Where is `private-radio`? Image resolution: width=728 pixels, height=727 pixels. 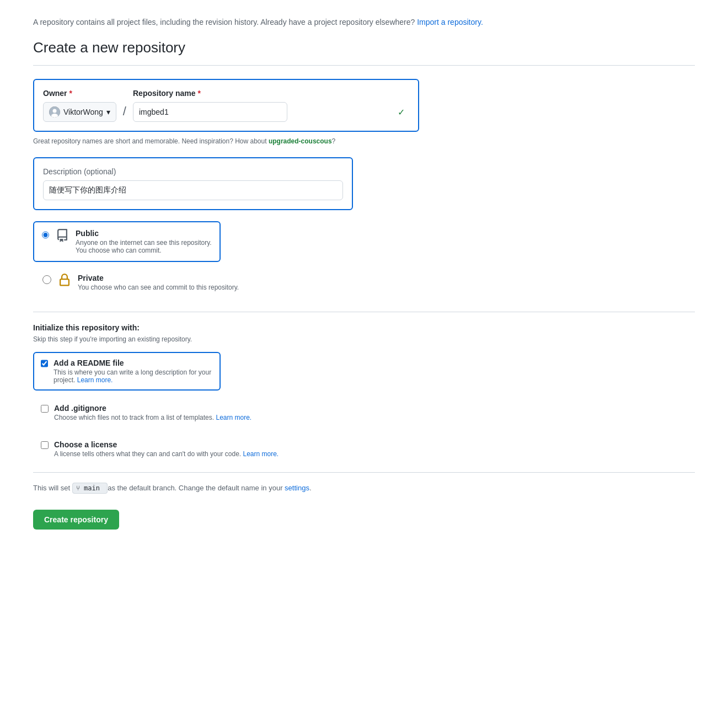
private-radio is located at coordinates (47, 280).